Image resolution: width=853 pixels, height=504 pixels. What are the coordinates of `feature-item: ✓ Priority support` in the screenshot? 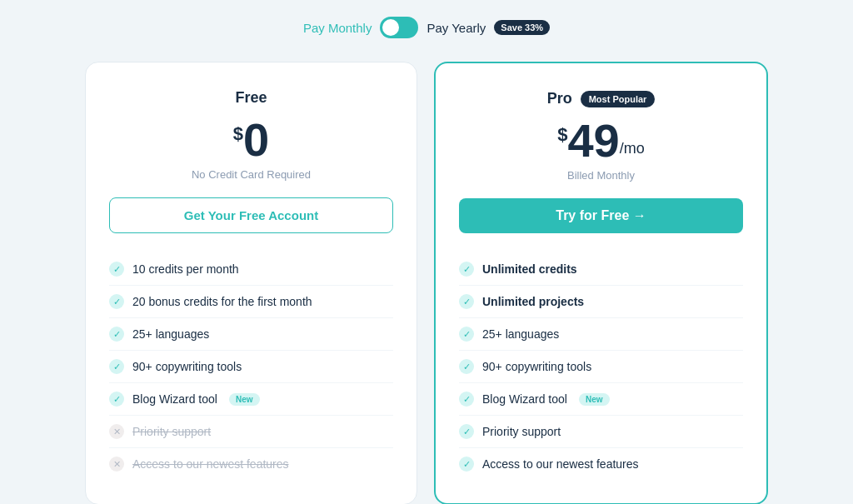 It's located at (601, 432).